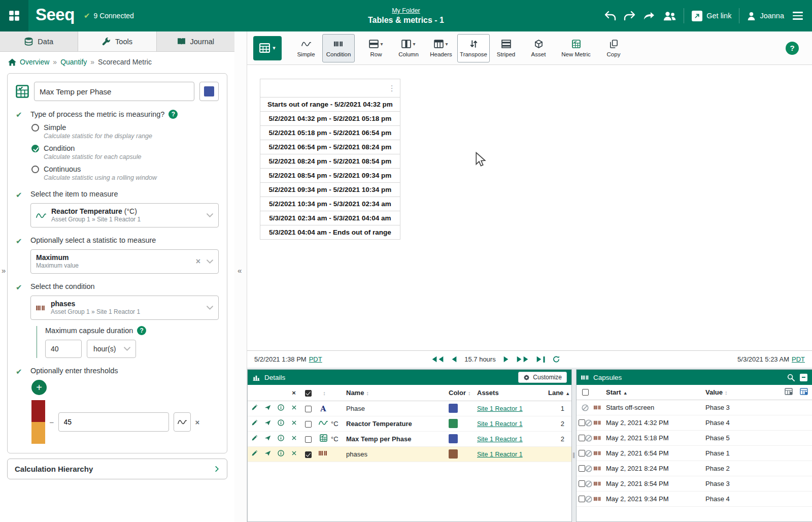 The width and height of the screenshot is (812, 522). I want to click on item-name: Phase, so click(397, 408).